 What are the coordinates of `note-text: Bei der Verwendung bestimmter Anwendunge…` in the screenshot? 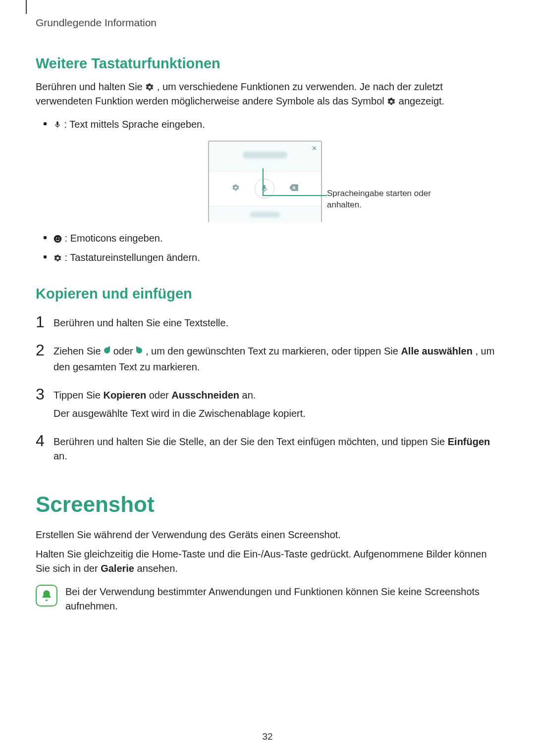 It's located at (282, 599).